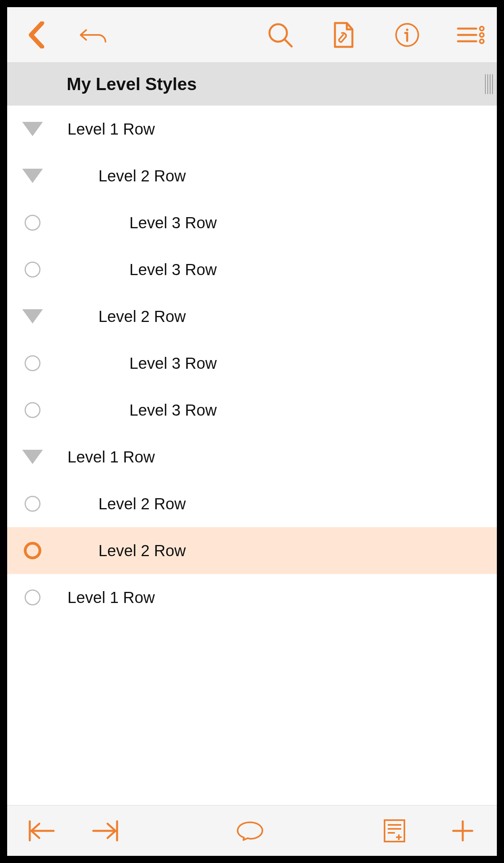 The width and height of the screenshot is (504, 863). Describe the element at coordinates (252, 830) in the screenshot. I see `bottom-toolbar` at that location.